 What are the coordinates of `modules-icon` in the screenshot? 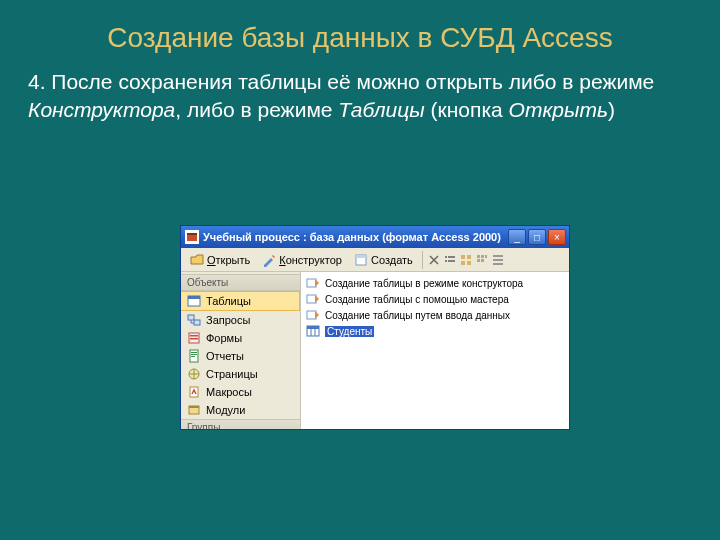 It's located at (194, 410).